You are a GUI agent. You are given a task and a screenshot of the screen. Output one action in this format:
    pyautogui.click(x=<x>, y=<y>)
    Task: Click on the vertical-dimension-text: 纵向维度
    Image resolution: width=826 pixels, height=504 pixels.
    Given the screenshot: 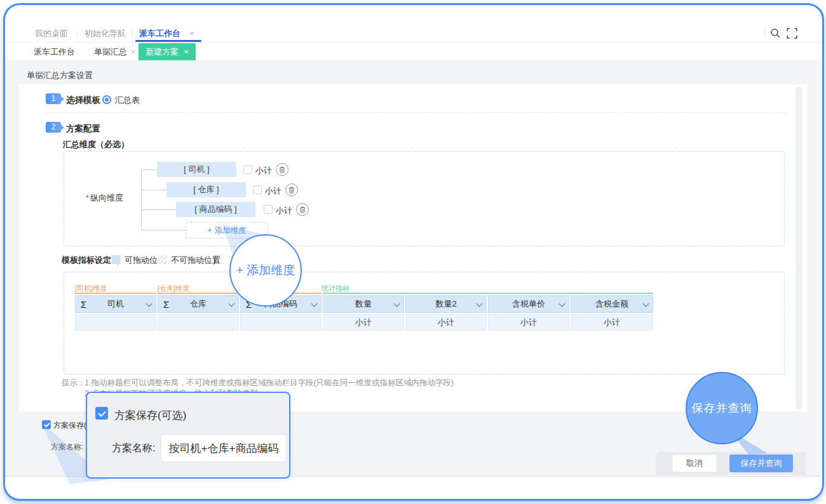 What is the action you would take?
    pyautogui.click(x=107, y=198)
    